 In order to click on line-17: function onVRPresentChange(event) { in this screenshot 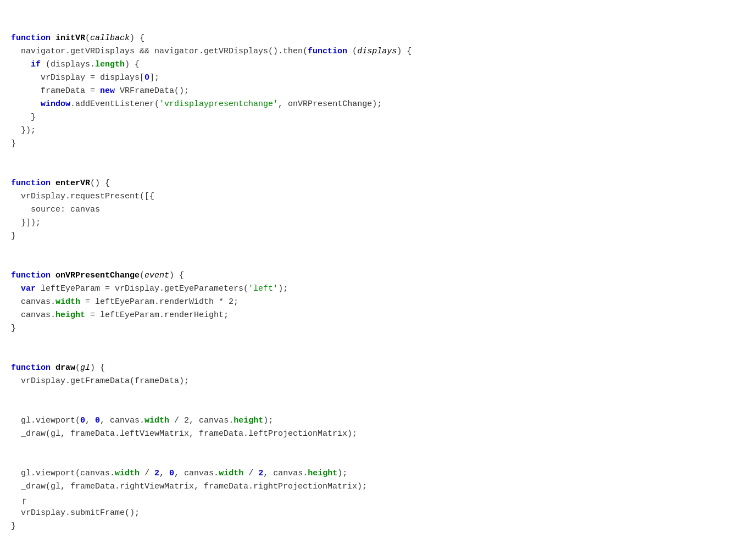, I will do `click(98, 276)`.